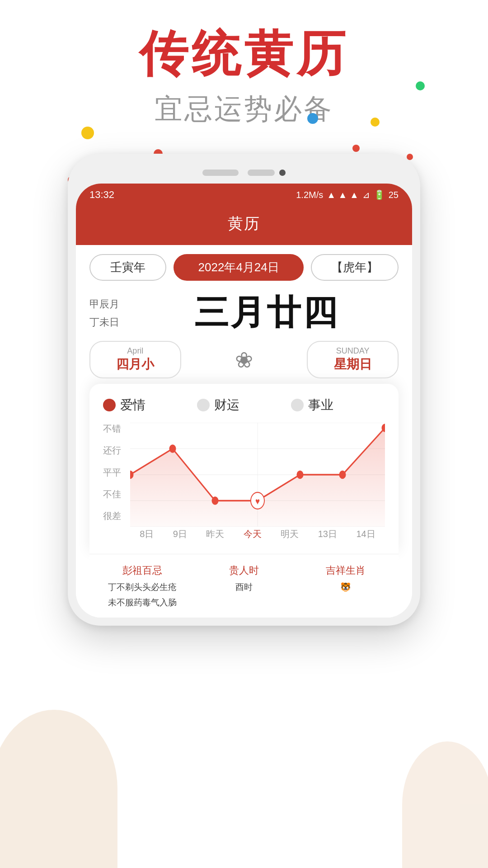  What do you see at coordinates (380, 195) in the screenshot?
I see `status-battery: 🔋` at bounding box center [380, 195].